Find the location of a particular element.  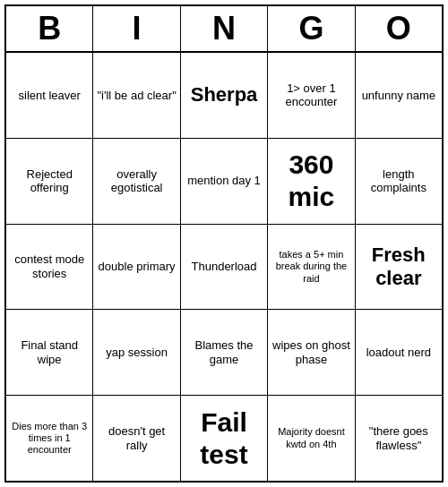

bingo-cell-2-0: contest mode stories is located at coordinates (50, 267).